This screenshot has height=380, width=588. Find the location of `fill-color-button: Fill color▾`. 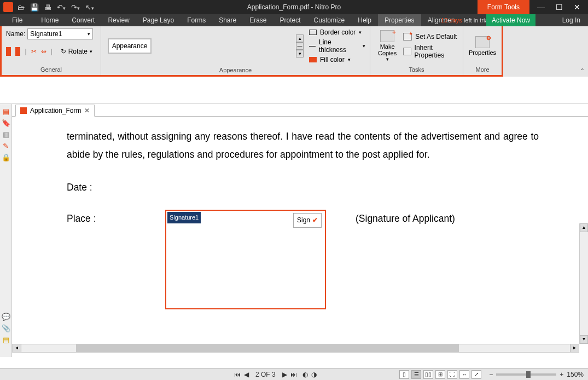

fill-color-button: Fill color▾ is located at coordinates (337, 60).